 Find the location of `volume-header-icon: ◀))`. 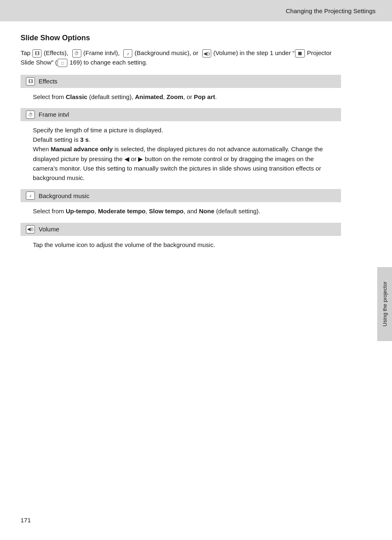

volume-header-icon: ◀)) is located at coordinates (30, 229).